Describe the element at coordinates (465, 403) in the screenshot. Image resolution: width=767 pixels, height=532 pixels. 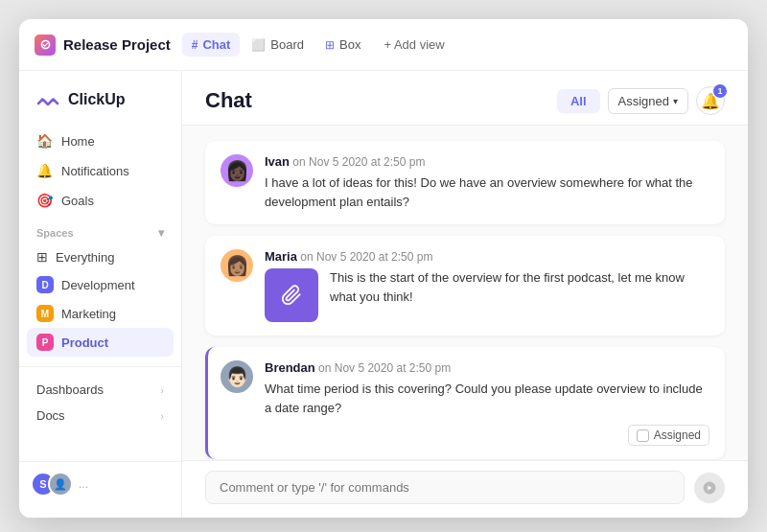
I see `message-brendan: 👨🏻 Brendan on Nov 5 2020 at 2:50 pm What…` at that location.